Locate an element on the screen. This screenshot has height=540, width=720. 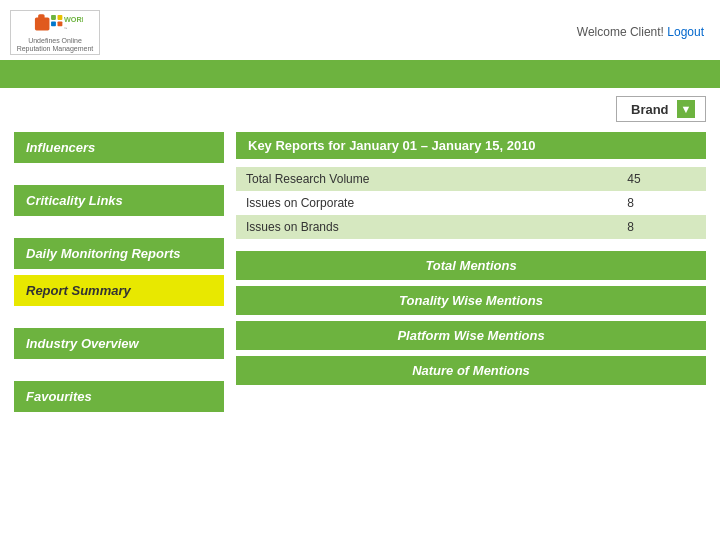
platform-wise-button: Platform Wise Mentions is located at coordinates (471, 336).